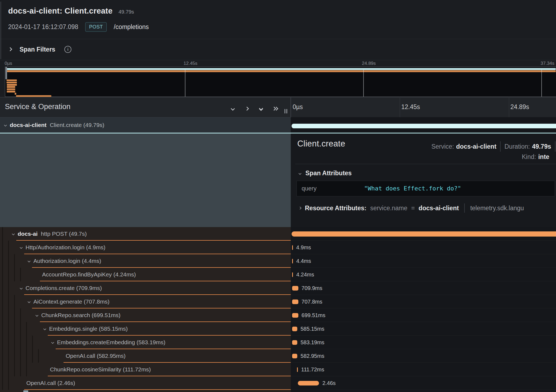 Image resolution: width=556 pixels, height=392 pixels. What do you see at coordinates (146, 288) in the screenshot?
I see `span-tree-row: Completions.create (709.9ms)` at bounding box center [146, 288].